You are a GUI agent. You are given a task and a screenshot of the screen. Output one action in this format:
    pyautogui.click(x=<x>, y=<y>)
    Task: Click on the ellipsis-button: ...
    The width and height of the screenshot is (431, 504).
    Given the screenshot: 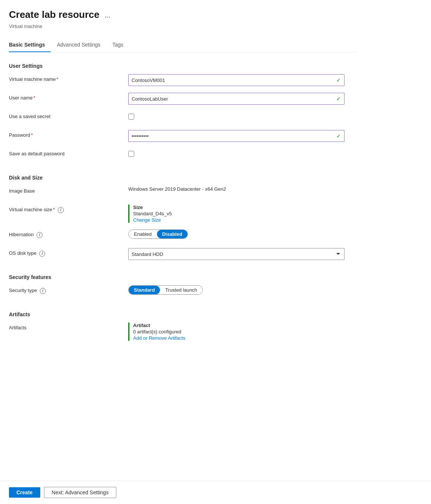 What is the action you would take?
    pyautogui.click(x=107, y=16)
    